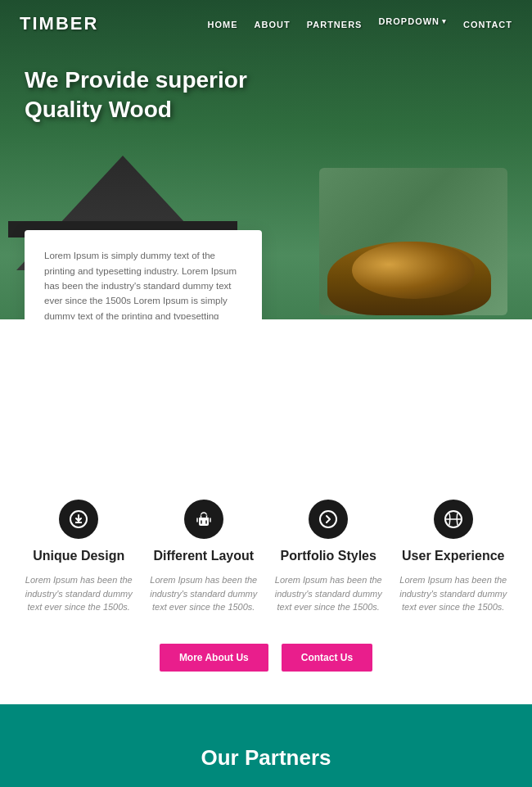 The height and width of the screenshot is (787, 532). What do you see at coordinates (203, 556) in the screenshot?
I see `feature-title-1: Different Layout` at bounding box center [203, 556].